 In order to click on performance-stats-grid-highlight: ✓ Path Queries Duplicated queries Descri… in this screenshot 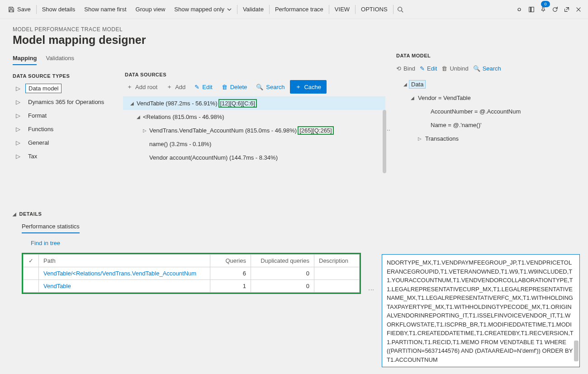, I will do `click(191, 273)`.